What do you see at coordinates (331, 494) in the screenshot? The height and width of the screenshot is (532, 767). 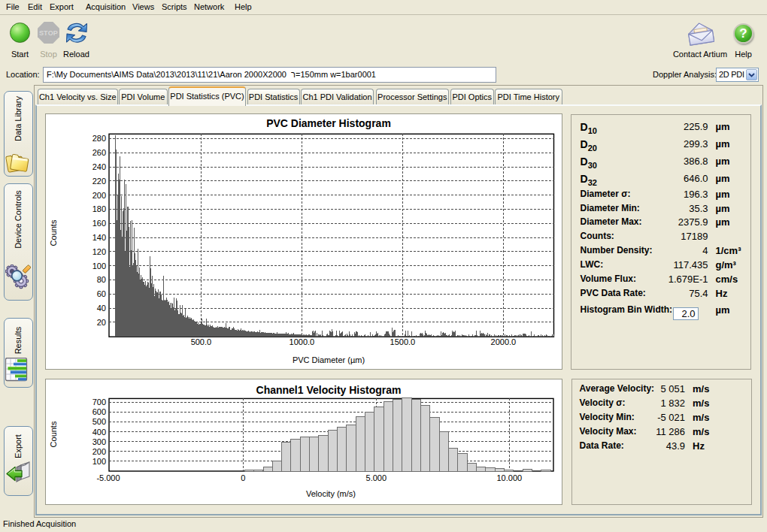 I see `svg-text: Velocity (m/s)` at bounding box center [331, 494].